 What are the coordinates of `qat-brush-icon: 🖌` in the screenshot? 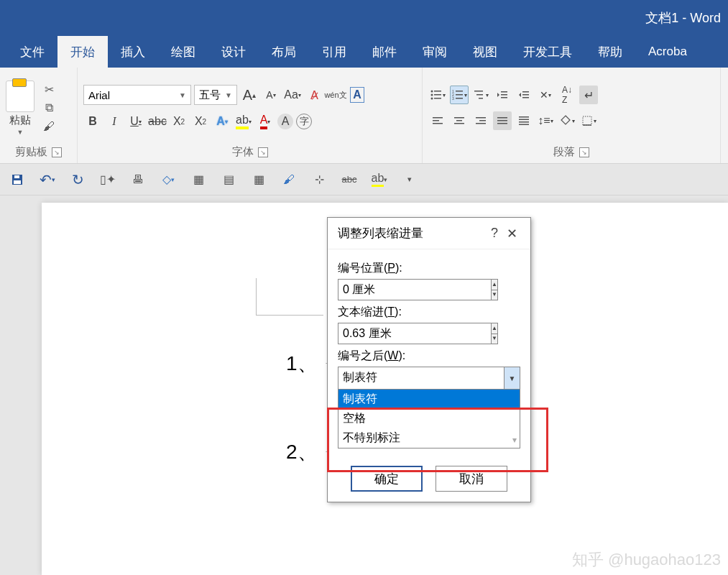 It's located at (289, 180).